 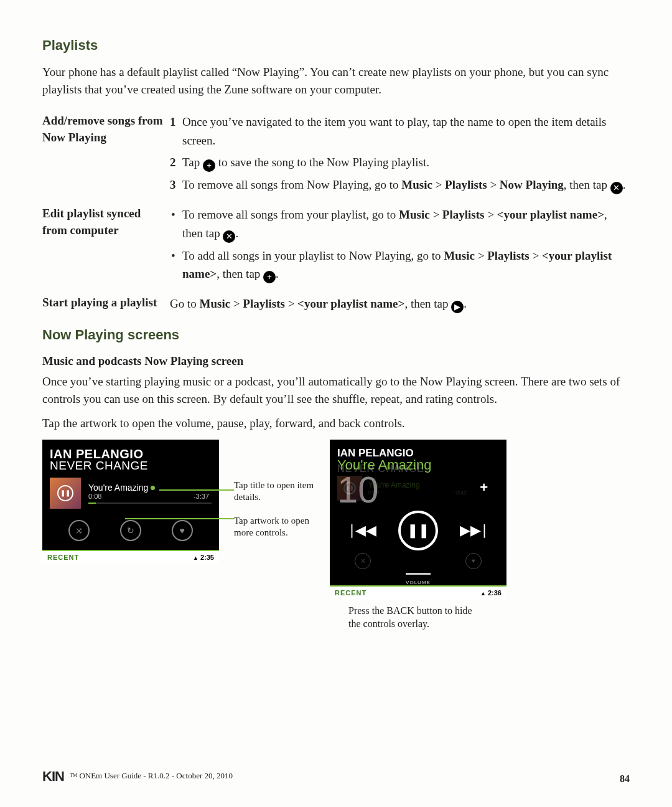 What do you see at coordinates (484, 488) in the screenshot?
I see `volume-plus-icon: +` at bounding box center [484, 488].